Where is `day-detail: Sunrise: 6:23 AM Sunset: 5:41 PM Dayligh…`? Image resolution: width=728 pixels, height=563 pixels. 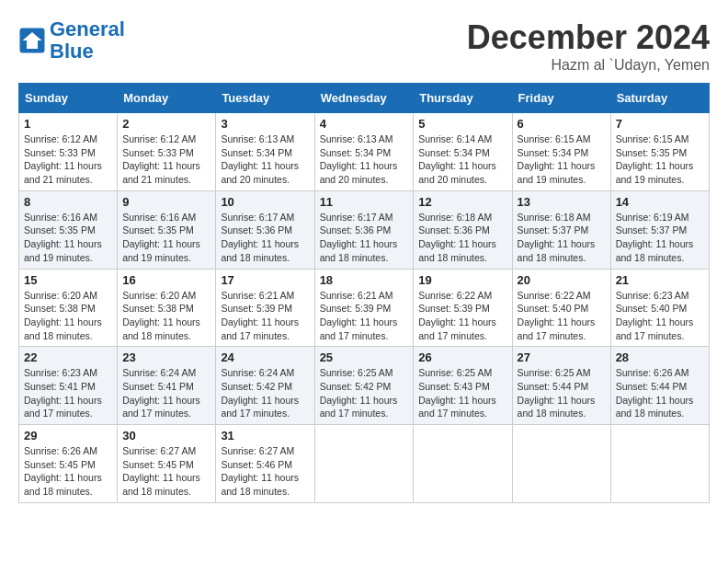 day-detail: Sunrise: 6:23 AM Sunset: 5:41 PM Dayligh… is located at coordinates (68, 394).